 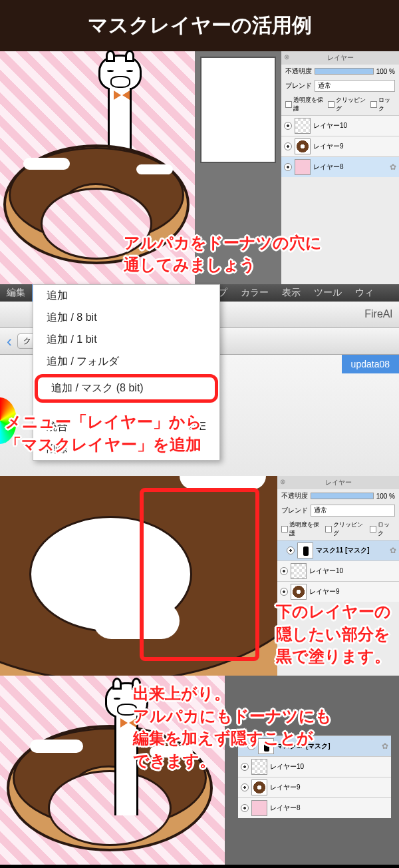 What do you see at coordinates (340, 166) in the screenshot?
I see `layer-item: レイヤー8 ✿` at bounding box center [340, 166].